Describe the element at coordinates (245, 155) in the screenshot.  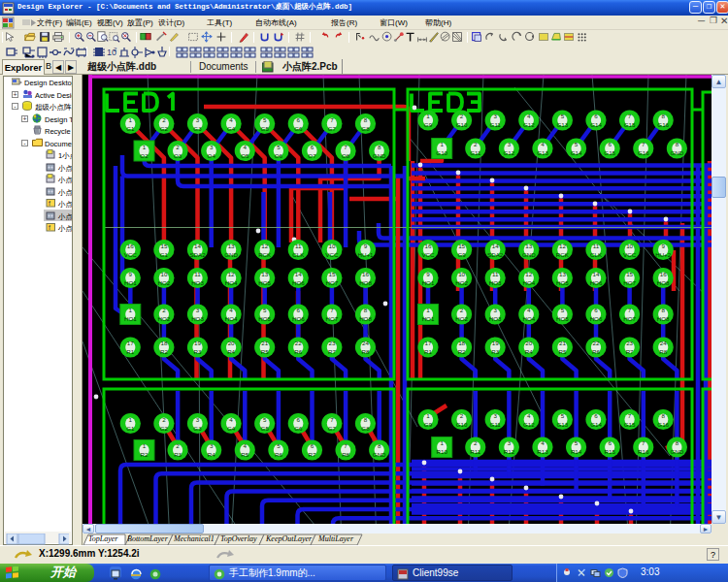
I see `svg-text: O5` at that location.